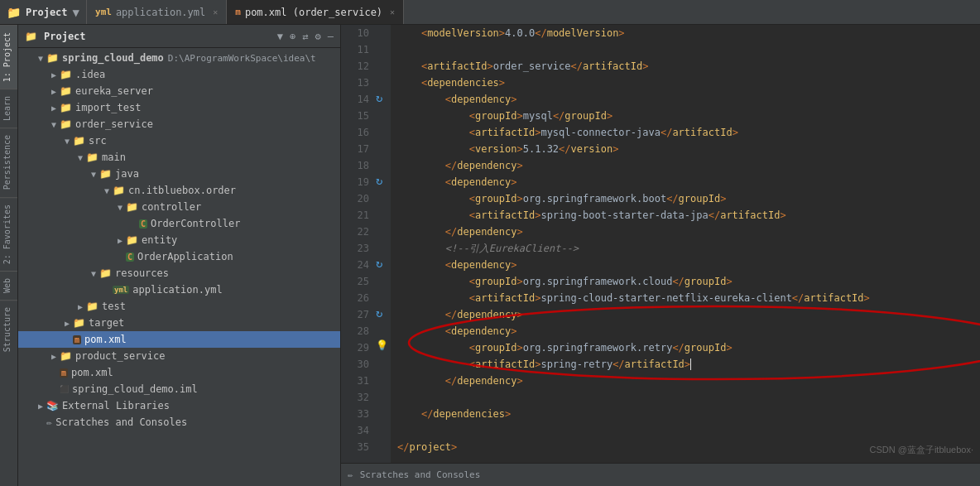 The height and width of the screenshot is (486, 980). What do you see at coordinates (179, 190) in the screenshot?
I see `tree-item-package: ▼ 📁 cn.itbluebox.order` at bounding box center [179, 190].